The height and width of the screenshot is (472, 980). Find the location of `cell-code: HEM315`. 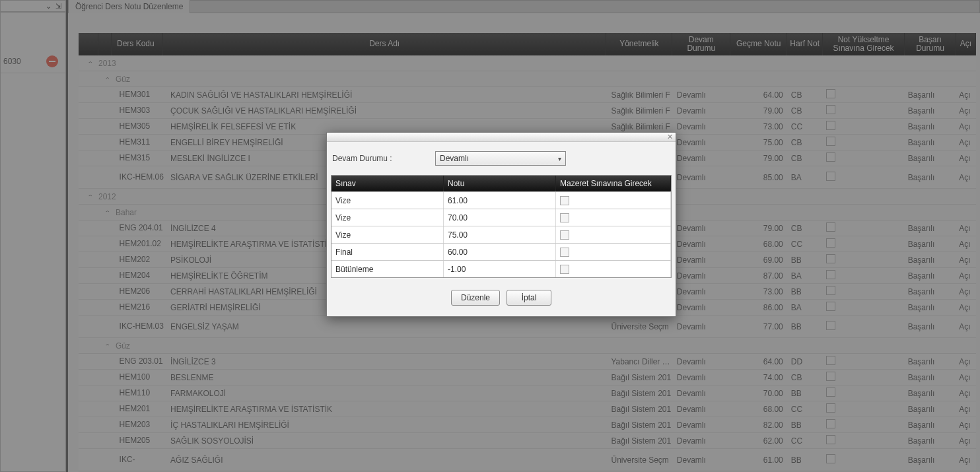

cell-code: HEM315 is located at coordinates (143, 158).